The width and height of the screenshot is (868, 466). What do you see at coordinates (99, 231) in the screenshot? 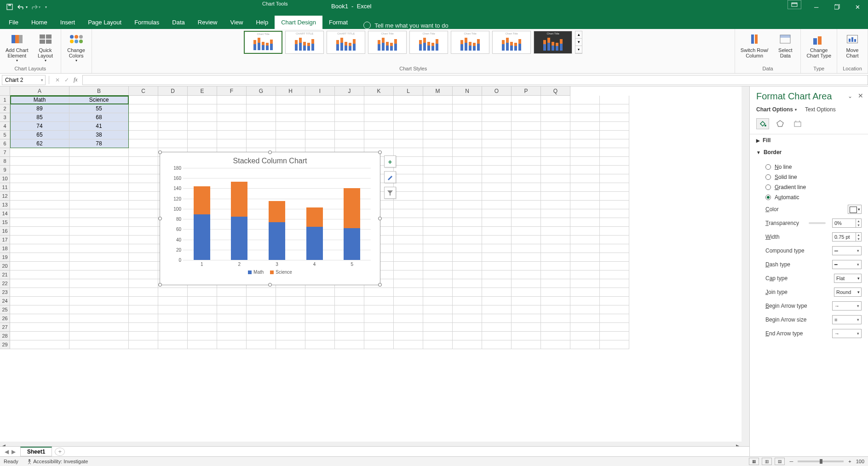
I see `cell-B16` at bounding box center [99, 231].